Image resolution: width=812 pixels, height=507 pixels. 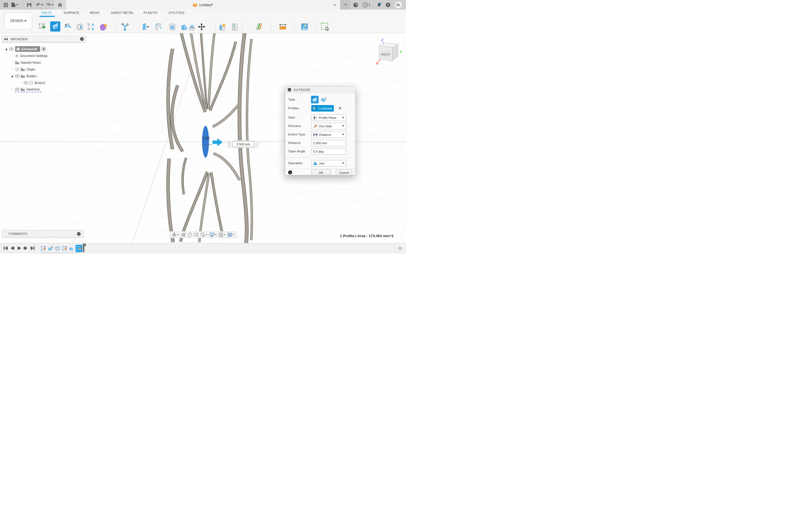 I want to click on orbit-tool, so click(x=176, y=235).